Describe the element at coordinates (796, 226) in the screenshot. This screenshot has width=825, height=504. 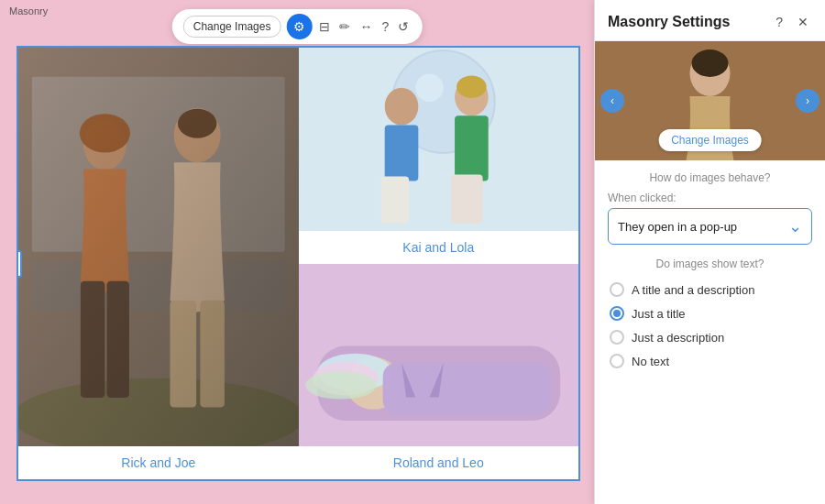
I see `chevron-down-icon: ⌄` at that location.